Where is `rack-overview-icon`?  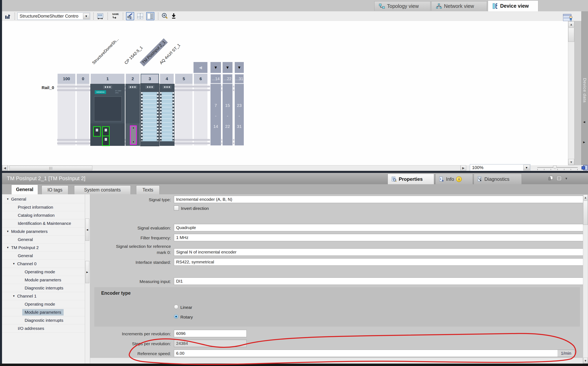
rack-overview-icon is located at coordinates (8, 16).